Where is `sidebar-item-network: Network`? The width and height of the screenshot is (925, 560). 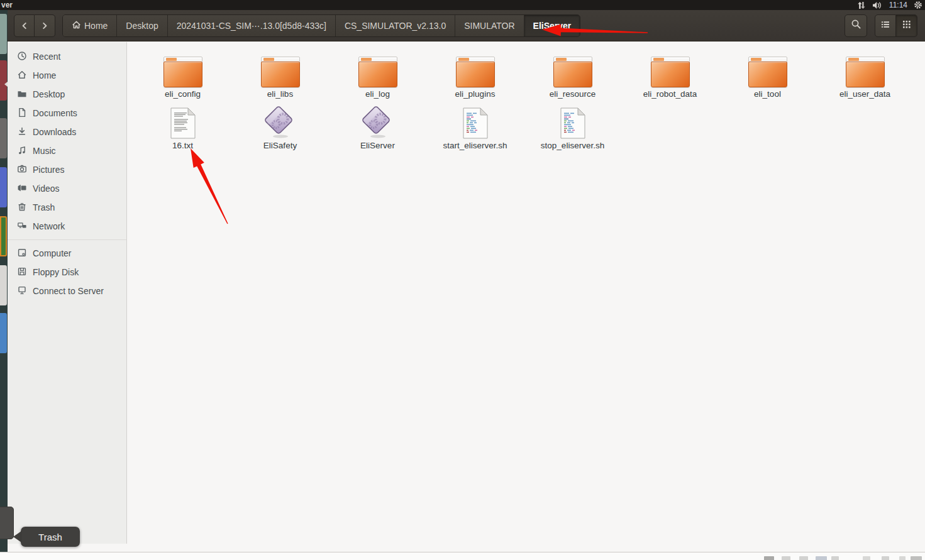
sidebar-item-network: Network is located at coordinates (67, 226).